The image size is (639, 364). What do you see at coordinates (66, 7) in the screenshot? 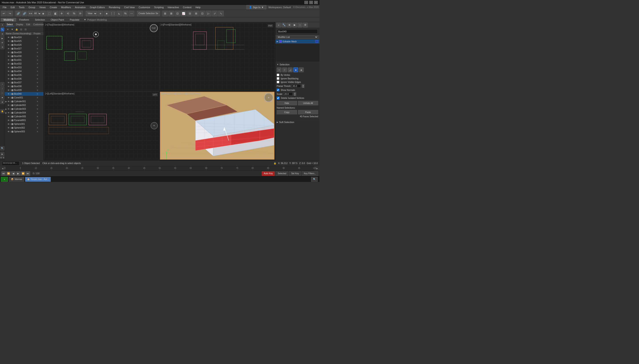
I see `menu-modifiers: Modifiers` at bounding box center [66, 7].